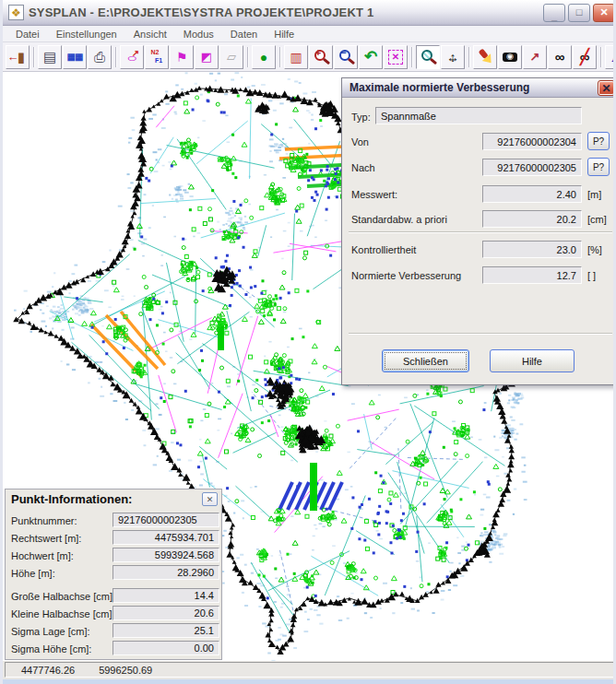 The width and height of the screenshot is (616, 684). I want to click on slash-icon: ╱, so click(585, 57).